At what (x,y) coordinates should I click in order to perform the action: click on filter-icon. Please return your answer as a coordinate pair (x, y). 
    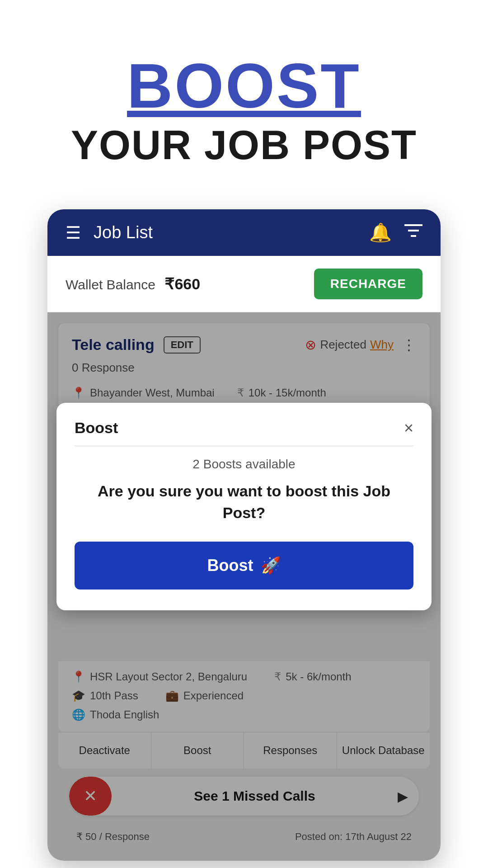
    Looking at the image, I should click on (413, 232).